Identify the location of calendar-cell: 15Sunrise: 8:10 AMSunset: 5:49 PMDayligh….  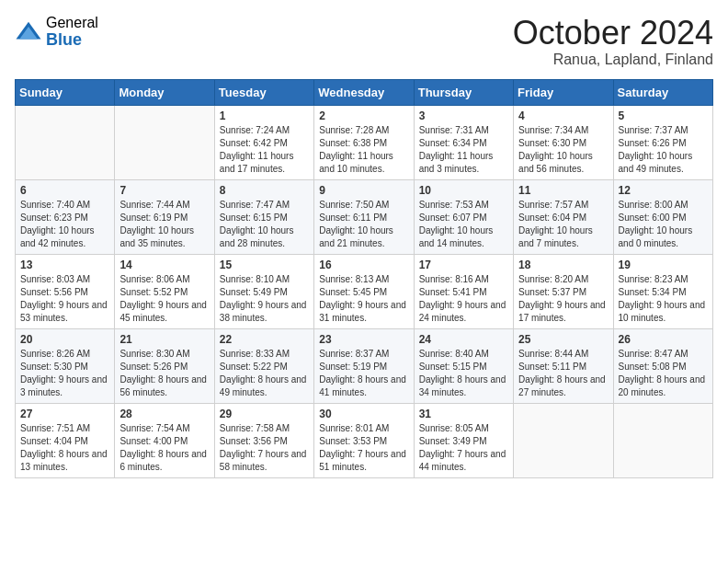
(264, 291).